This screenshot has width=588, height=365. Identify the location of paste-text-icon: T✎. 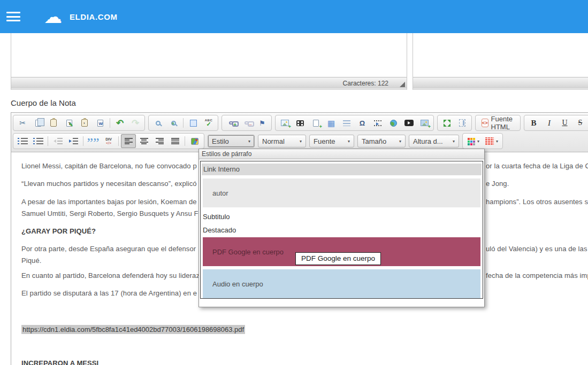
(70, 123).